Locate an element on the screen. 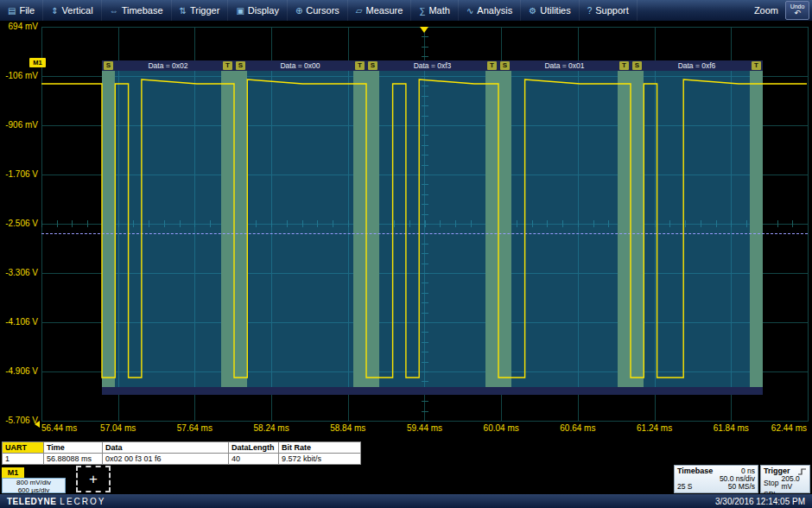 This screenshot has width=812, height=508. datetime: 3/30/2016 12:14:05 PM is located at coordinates (760, 501).